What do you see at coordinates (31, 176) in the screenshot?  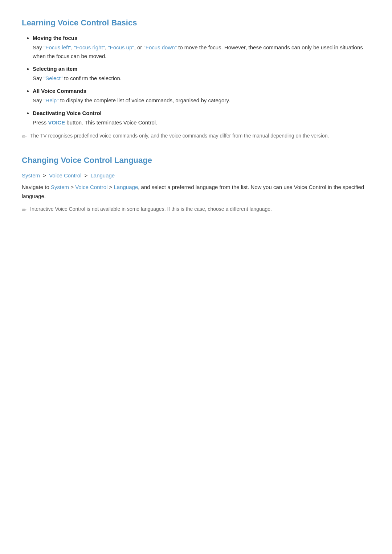 I see `nav-system-link: System` at bounding box center [31, 176].